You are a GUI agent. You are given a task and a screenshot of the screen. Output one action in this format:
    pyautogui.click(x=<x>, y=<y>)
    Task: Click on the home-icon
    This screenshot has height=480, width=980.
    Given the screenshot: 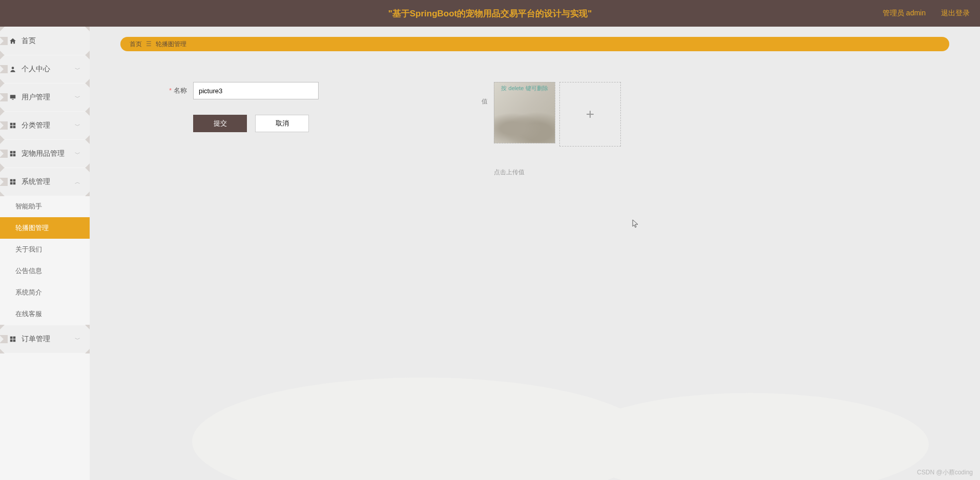 What is the action you would take?
    pyautogui.click(x=13, y=41)
    